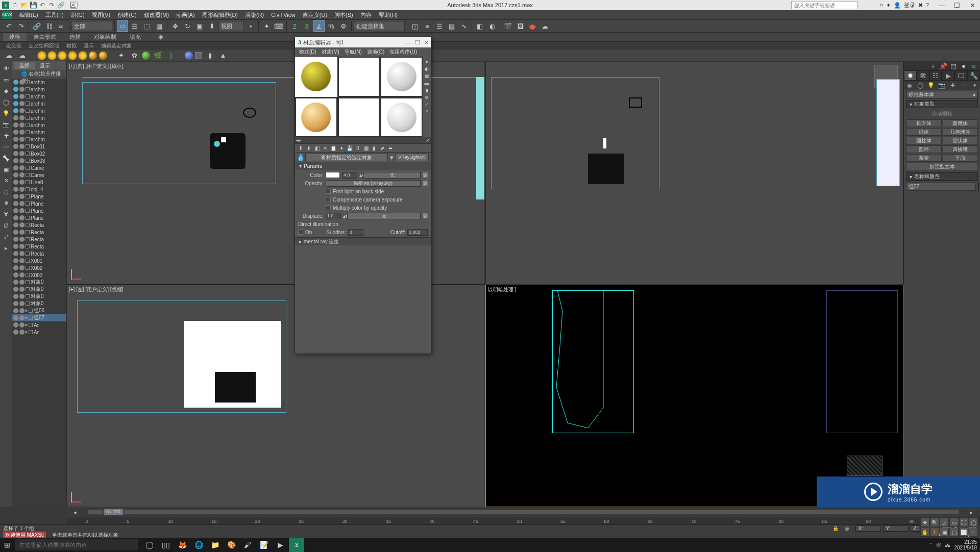 The height and width of the screenshot is (552, 980). What do you see at coordinates (418, 233) in the screenshot?
I see `me-cutoff-spinner: 0.001` at bounding box center [418, 233].